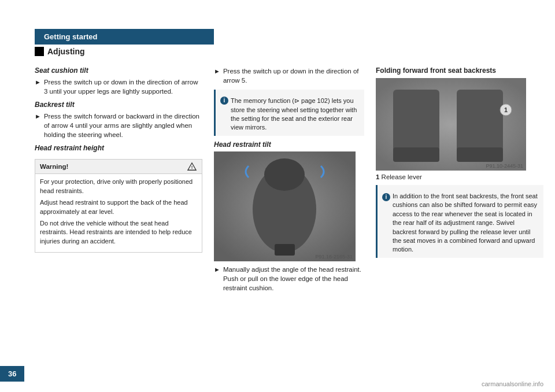  Describe the element at coordinates (119, 167) in the screenshot. I see `warning-header: Warning! !` at that location.